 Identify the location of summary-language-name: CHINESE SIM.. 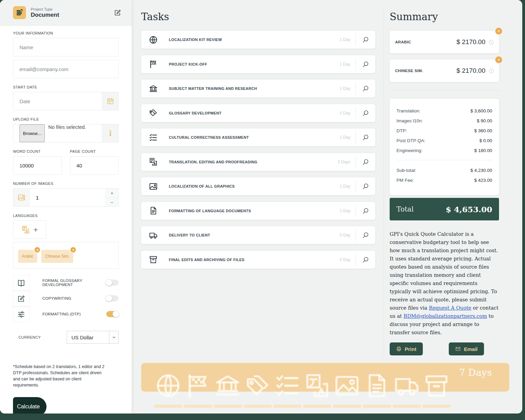
(426, 71).